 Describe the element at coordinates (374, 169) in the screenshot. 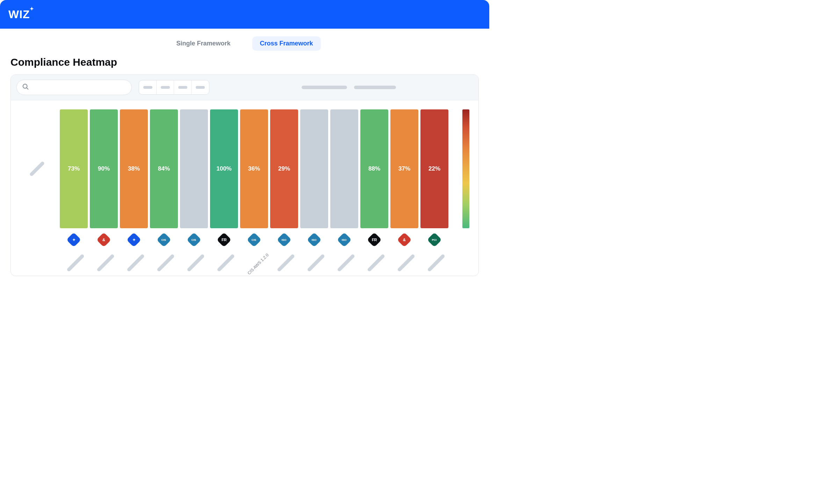

I see `heatmap-cell: 88%` at that location.